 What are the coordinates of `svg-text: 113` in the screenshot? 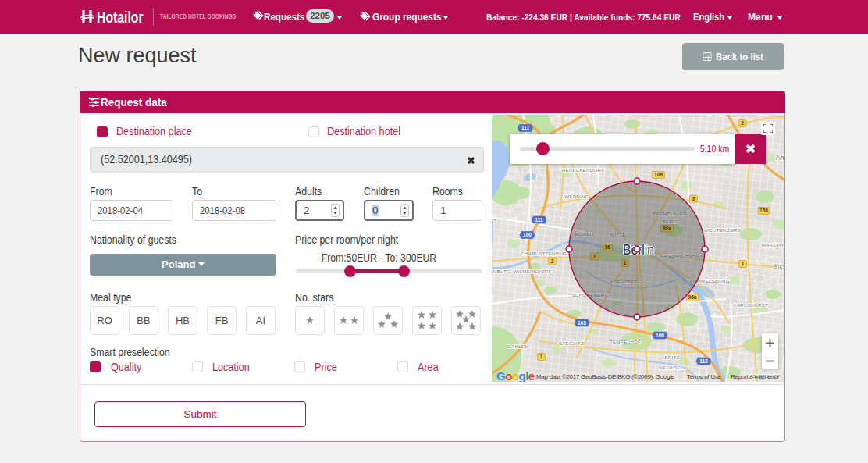 It's located at (704, 361).